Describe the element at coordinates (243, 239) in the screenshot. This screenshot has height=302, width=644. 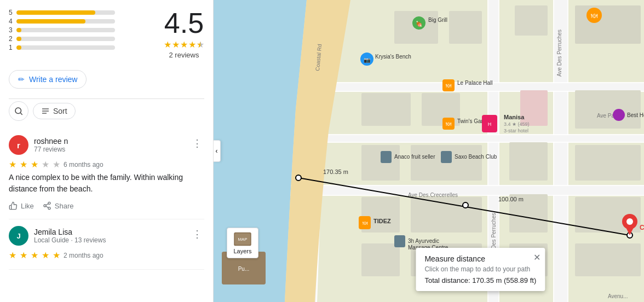
I see `layers-icon: MAP` at that location.